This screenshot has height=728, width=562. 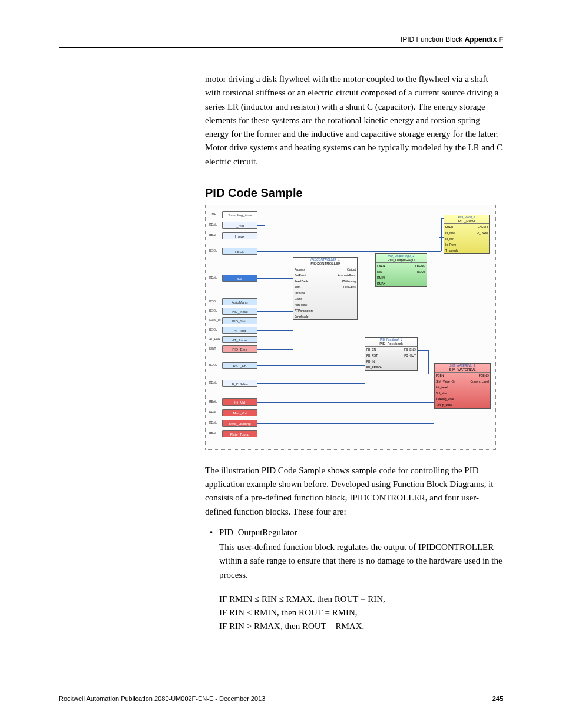 What do you see at coordinates (361, 626) in the screenshot?
I see `bullet-code-line-3: IF RIN > RMAX, then ROUT = RMAX.` at bounding box center [361, 626].